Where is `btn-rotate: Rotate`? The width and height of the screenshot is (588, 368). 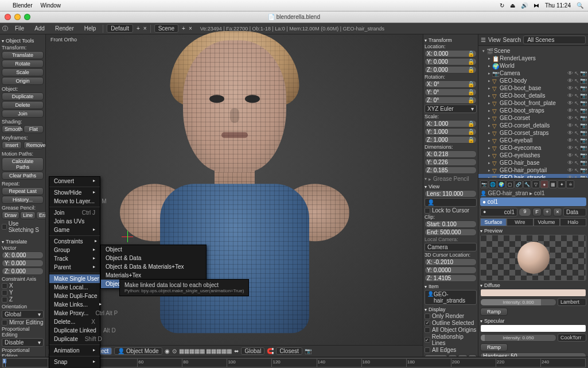 btn-rotate: Rotate is located at coordinates (23, 64).